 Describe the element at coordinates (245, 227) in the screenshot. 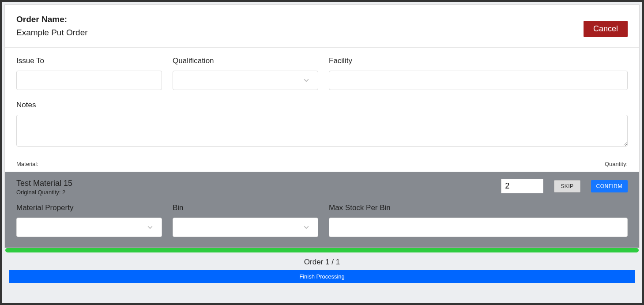

I see `bin-select` at that location.